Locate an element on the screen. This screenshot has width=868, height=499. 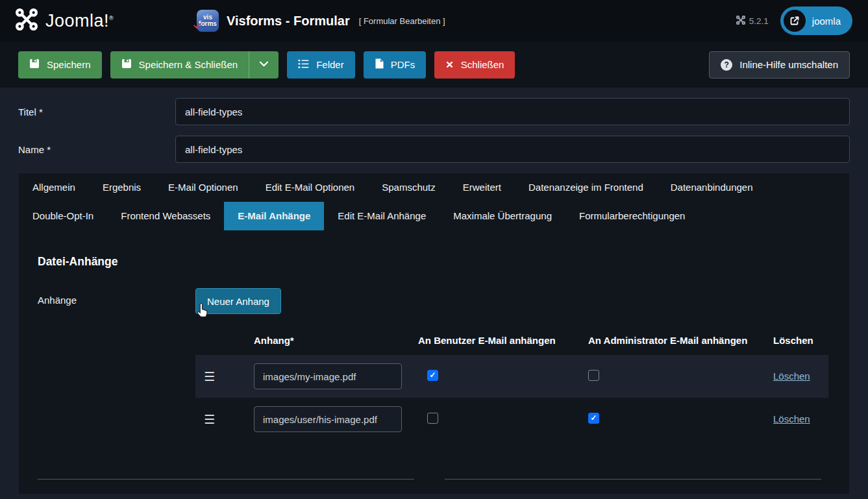
name-input is located at coordinates (513, 149).